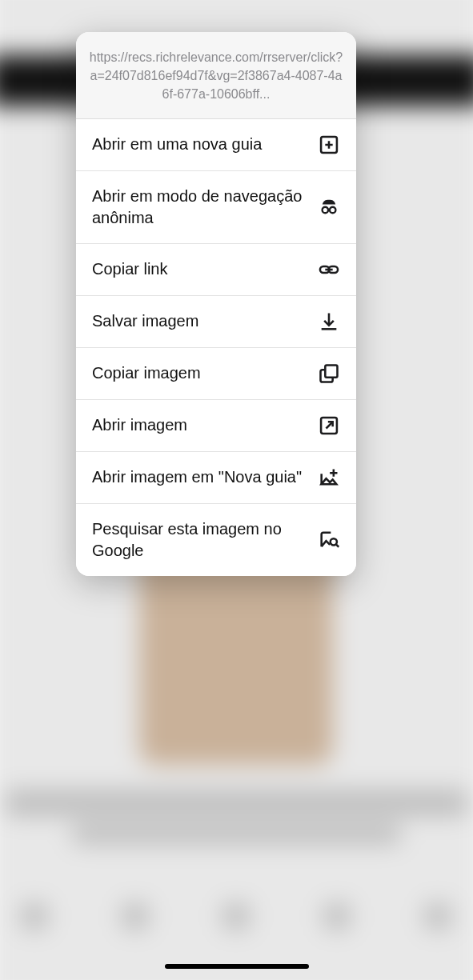  Describe the element at coordinates (199, 426) in the screenshot. I see `menu-item-label: Abrir imagem` at that location.